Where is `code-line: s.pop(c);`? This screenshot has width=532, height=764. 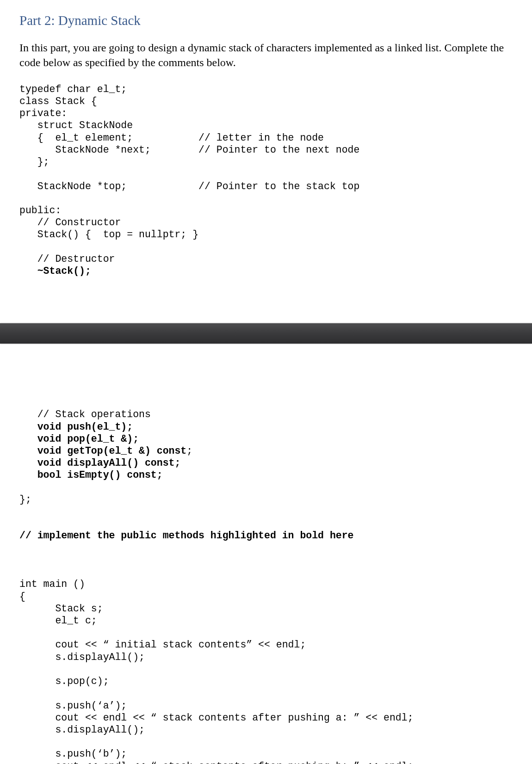 code-line: s.pop(c); is located at coordinates (64, 681).